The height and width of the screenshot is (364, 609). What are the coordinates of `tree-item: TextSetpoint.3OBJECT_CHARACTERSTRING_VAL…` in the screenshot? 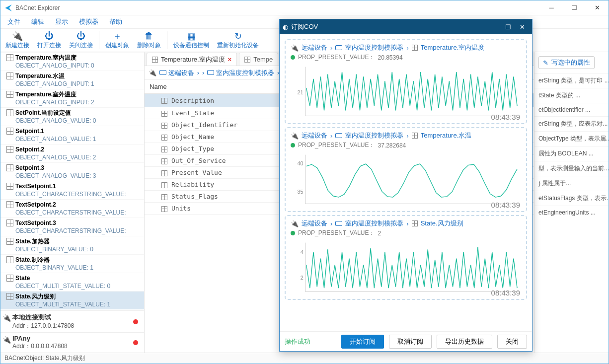 It's located at (73, 226).